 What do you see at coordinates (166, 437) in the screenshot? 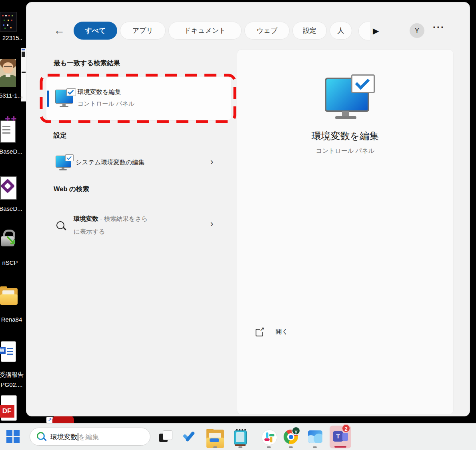
I see `task-view-button` at bounding box center [166, 437].